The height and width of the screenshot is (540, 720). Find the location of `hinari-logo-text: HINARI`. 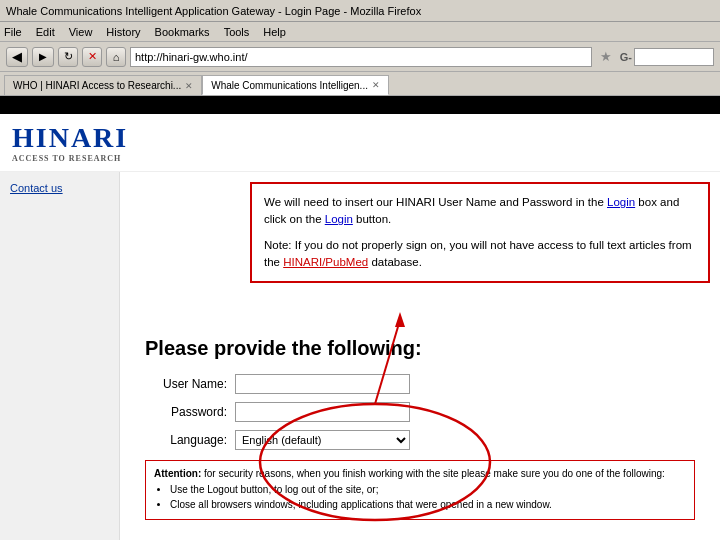

hinari-logo-text: HINARI is located at coordinates (70, 138).